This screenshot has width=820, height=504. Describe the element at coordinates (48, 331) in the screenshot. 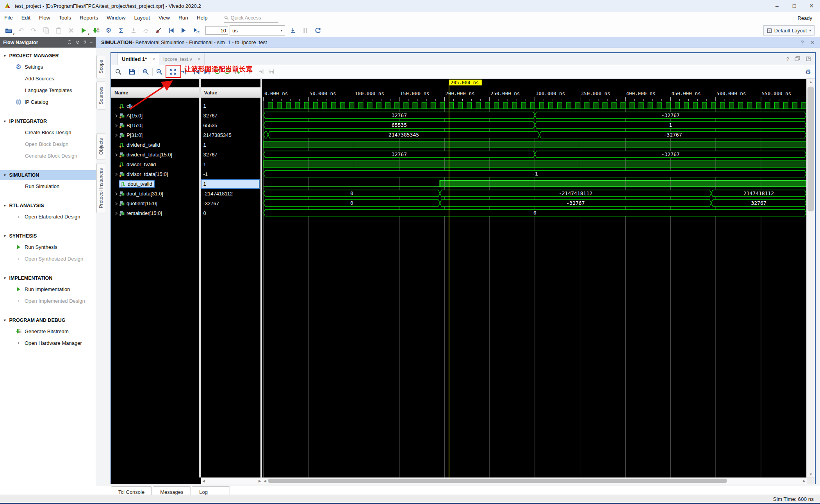

I see `flow-item-generate-bitstream: 0110Generate Bitstream` at that location.